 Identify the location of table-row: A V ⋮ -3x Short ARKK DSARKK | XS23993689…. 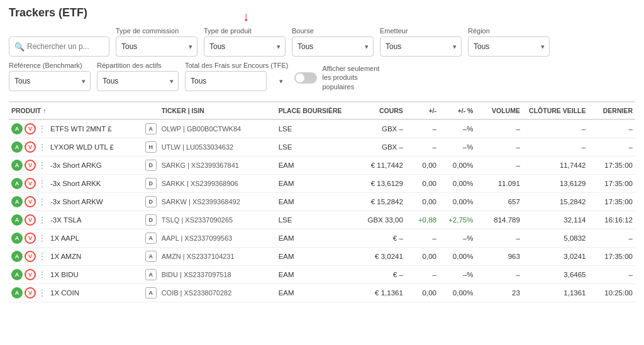
(322, 183).